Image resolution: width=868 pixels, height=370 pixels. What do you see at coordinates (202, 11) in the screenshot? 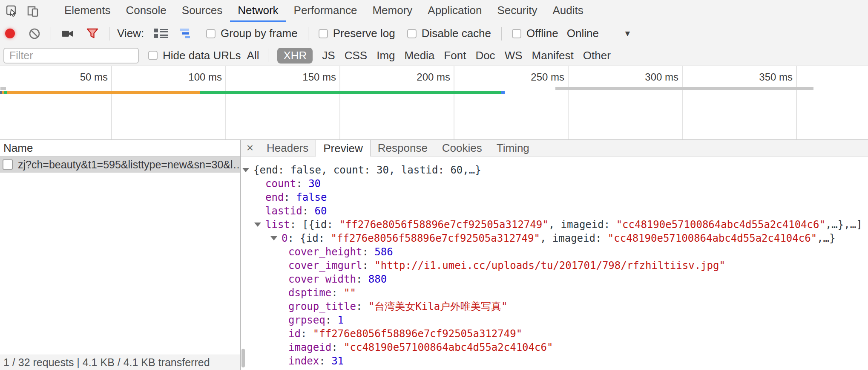
I see `tab-sources: Sources` at bounding box center [202, 11].